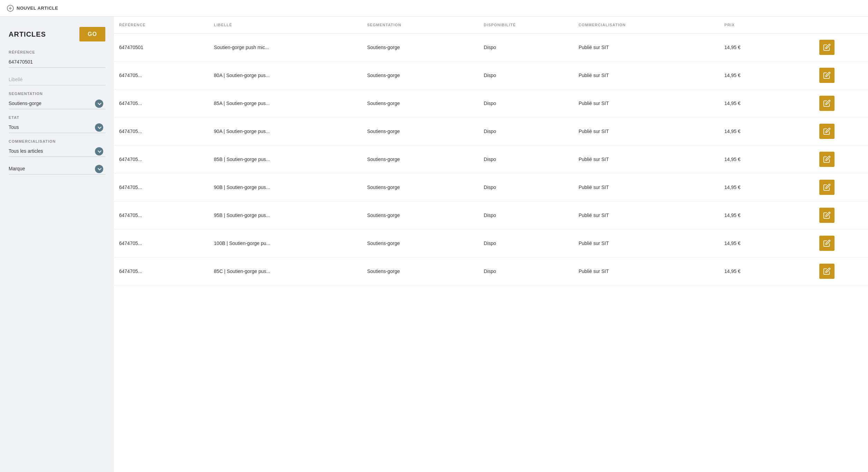  What do you see at coordinates (57, 169) in the screenshot?
I see `marque-filter-section: Marque` at bounding box center [57, 169].